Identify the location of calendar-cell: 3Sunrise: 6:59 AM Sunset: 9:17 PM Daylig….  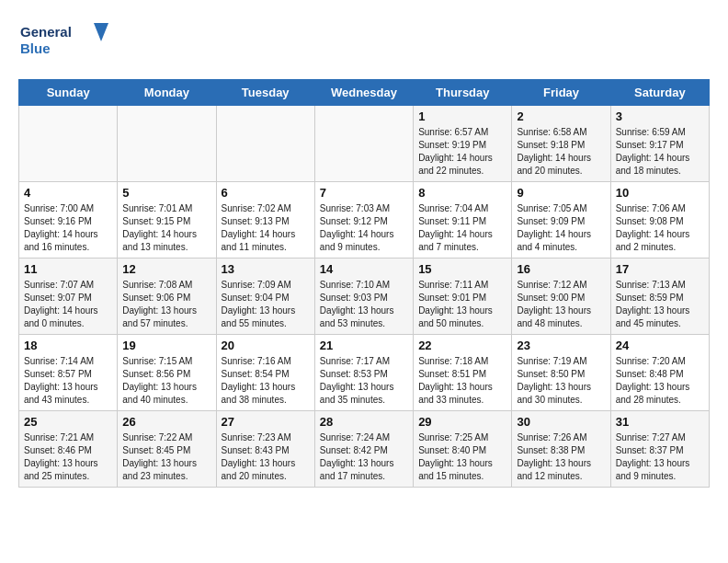
(660, 144).